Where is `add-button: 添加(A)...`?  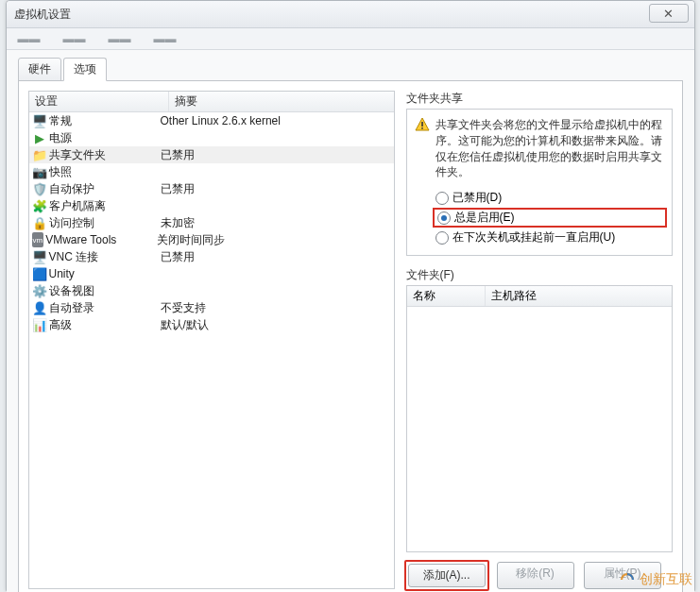 add-button: 添加(A)... is located at coordinates (447, 576).